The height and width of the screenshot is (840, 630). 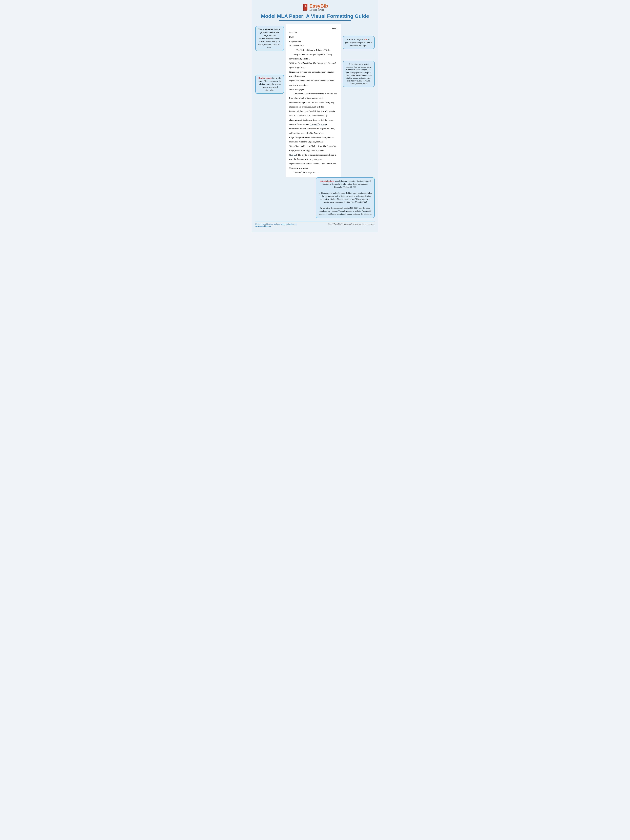 I want to click on bottom-section: In-text citations usually include the au…, so click(x=315, y=197).